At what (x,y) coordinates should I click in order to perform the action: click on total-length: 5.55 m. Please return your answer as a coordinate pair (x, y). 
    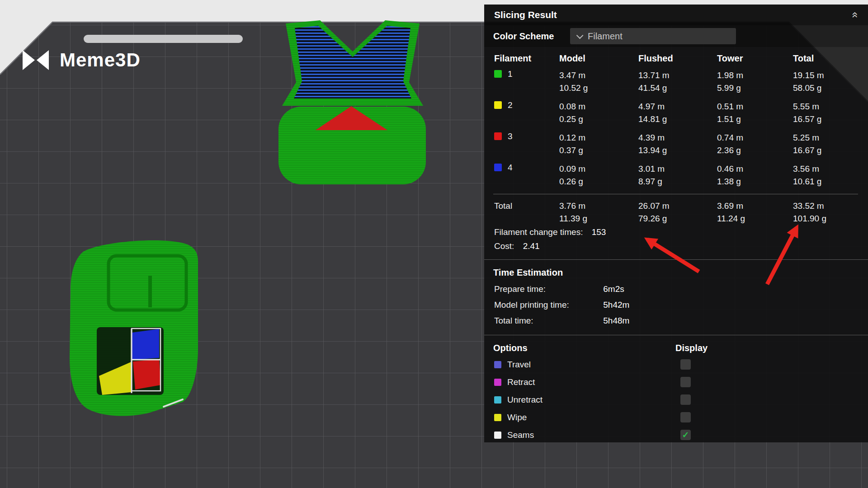
    Looking at the image, I should click on (826, 107).